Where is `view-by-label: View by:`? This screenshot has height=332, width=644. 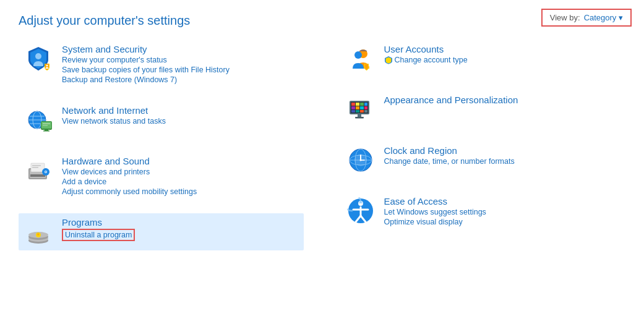 view-by-label: View by: is located at coordinates (565, 17).